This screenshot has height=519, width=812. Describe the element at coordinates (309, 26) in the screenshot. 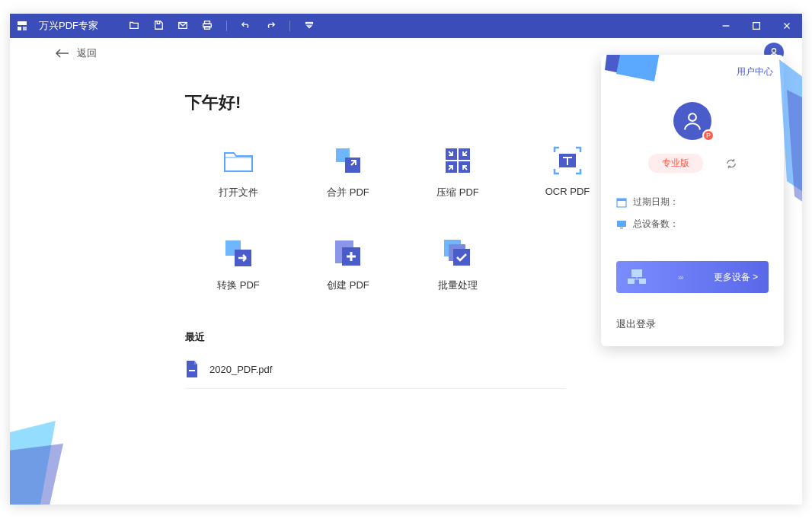

I see `dropdown-icon` at that location.